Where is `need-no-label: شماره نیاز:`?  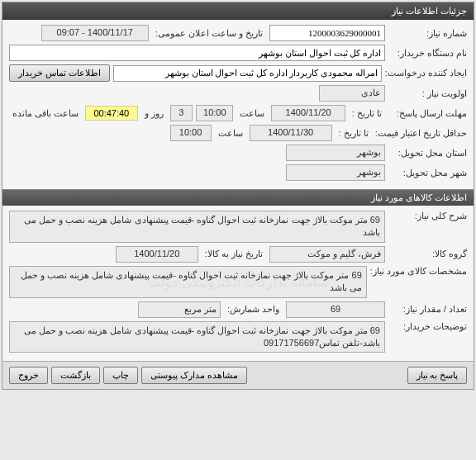
need-no-label: شماره نیاز: is located at coordinates (428, 33).